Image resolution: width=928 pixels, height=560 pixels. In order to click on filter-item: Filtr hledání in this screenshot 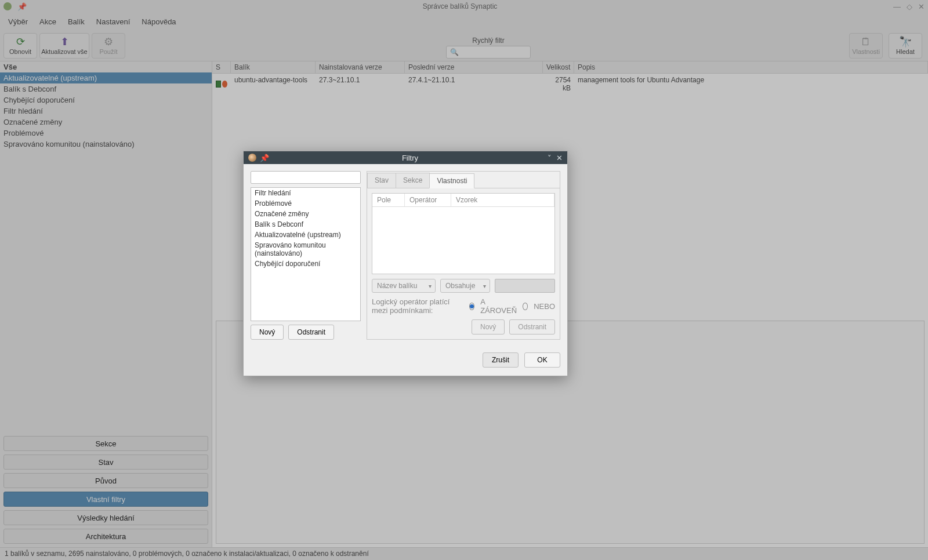, I will do `click(306, 193)`.